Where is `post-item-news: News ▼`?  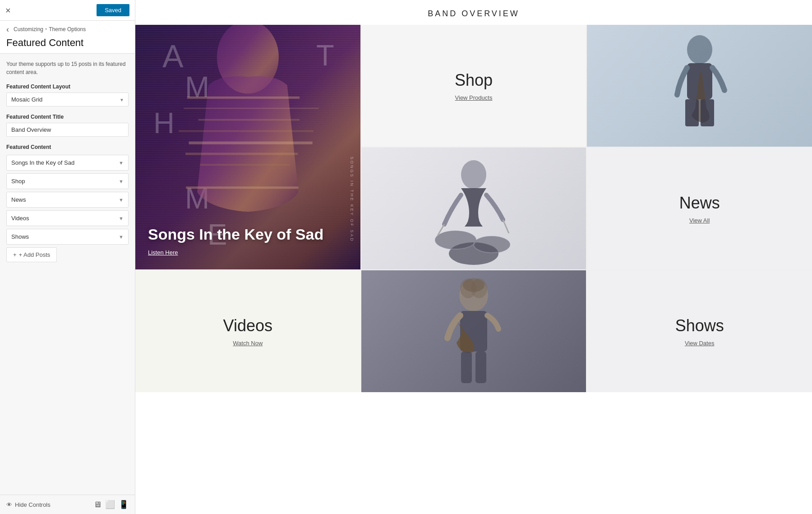 post-item-news: News ▼ is located at coordinates (68, 199).